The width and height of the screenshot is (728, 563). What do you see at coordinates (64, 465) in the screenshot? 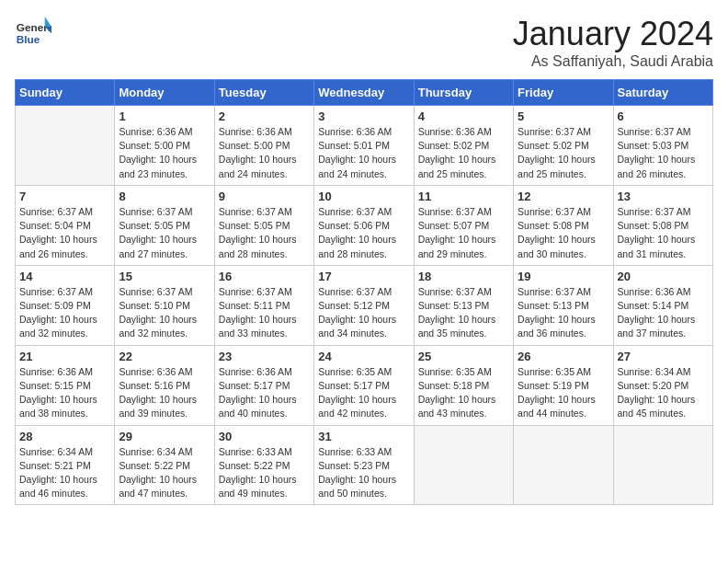
I see `cell-content: 28Sunrise: 6:34 AMSunset: 5:21 PMDayligh…` at bounding box center [64, 465].